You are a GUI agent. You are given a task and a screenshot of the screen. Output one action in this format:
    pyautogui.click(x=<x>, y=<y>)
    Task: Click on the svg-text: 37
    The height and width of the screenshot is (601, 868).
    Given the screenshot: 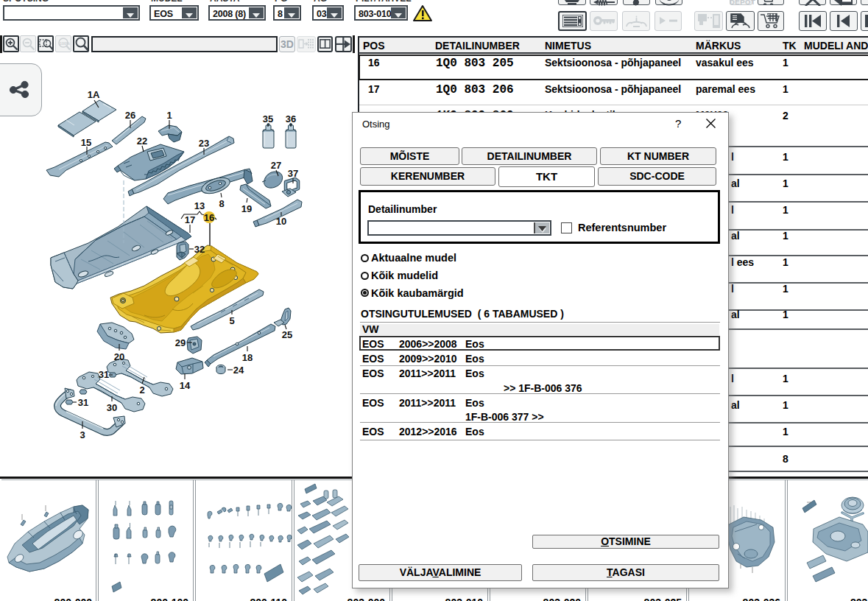 What is the action you would take?
    pyautogui.click(x=293, y=174)
    